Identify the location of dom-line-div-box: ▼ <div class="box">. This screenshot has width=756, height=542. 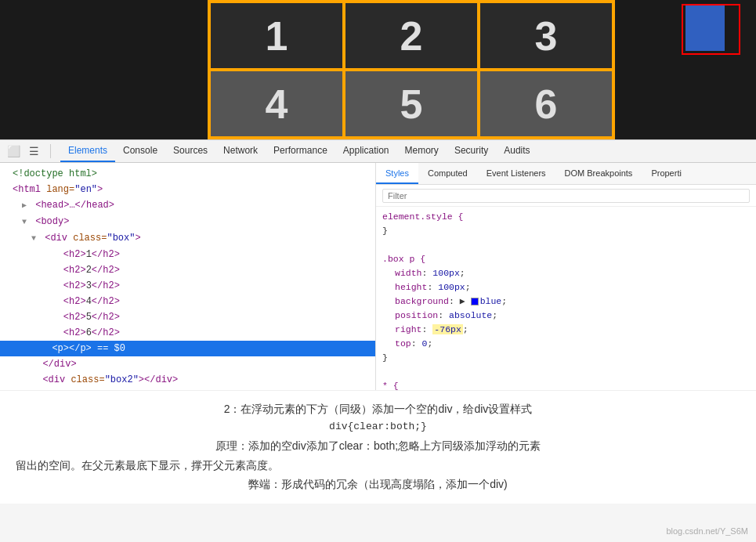
(188, 238).